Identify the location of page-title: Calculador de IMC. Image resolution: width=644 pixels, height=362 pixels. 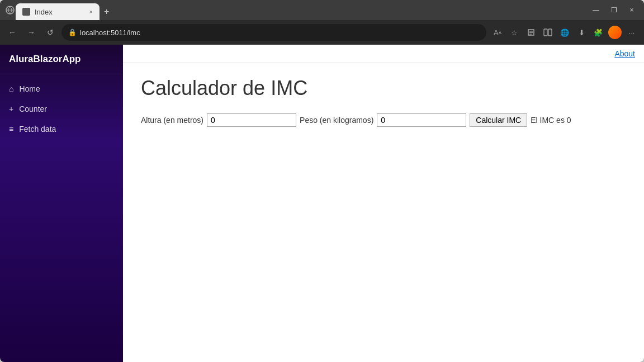
(383, 88).